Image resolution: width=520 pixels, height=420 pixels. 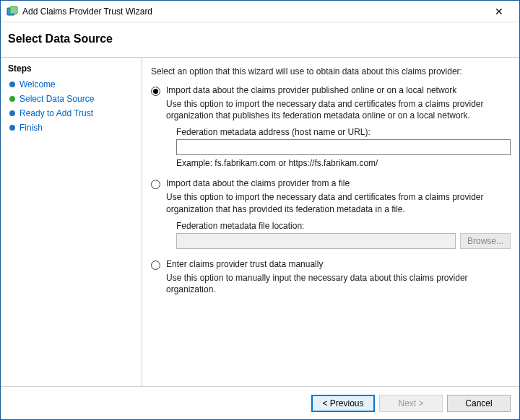 I want to click on option-manual: Enter claims provider trust data manuall…, so click(x=331, y=280).